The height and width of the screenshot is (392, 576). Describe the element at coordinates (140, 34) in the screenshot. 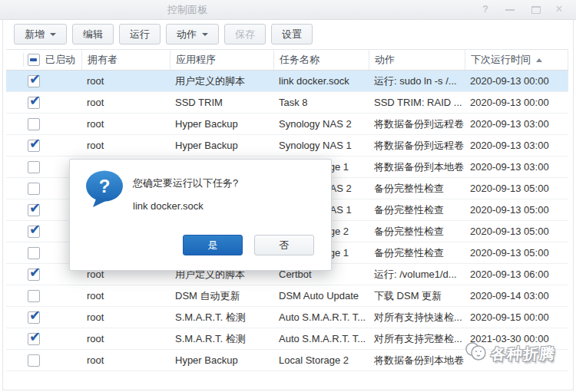

I see `run-button: 运行` at that location.